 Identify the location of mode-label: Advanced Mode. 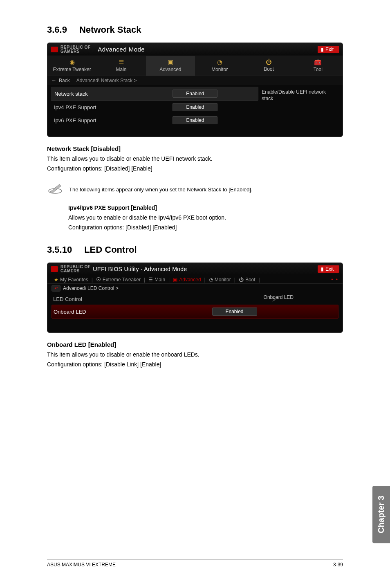
(121, 49).